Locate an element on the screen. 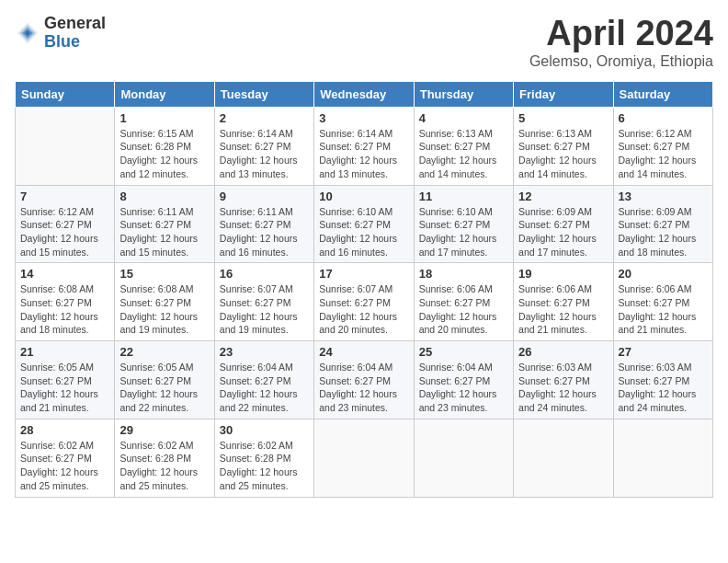 Image resolution: width=728 pixels, height=563 pixels. calendar-cell: 22Sunrise: 6:05 AM Sunset: 6:27 PM Dayli… is located at coordinates (165, 381).